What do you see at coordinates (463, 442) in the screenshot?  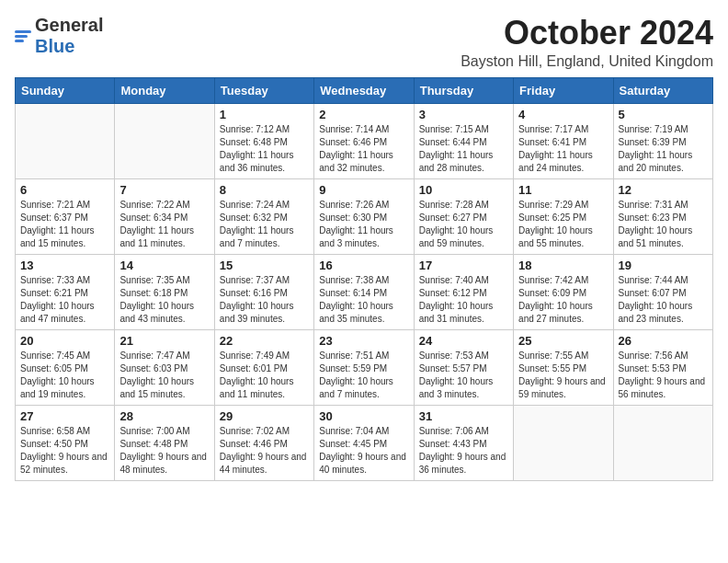 I see `table-row: 31Sunrise: 7:06 AM Sunset: 4:43 PM Dayli…` at bounding box center [463, 442].